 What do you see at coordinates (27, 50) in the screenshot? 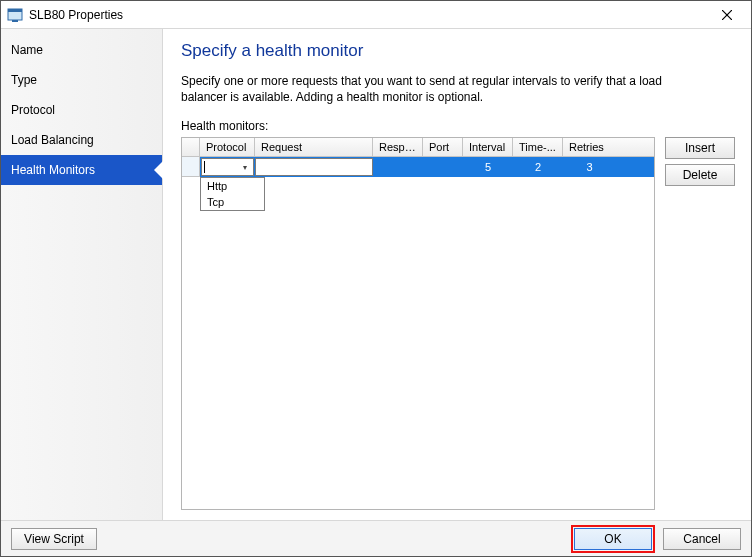
I see `sidebar-item-label: Name` at bounding box center [27, 50].